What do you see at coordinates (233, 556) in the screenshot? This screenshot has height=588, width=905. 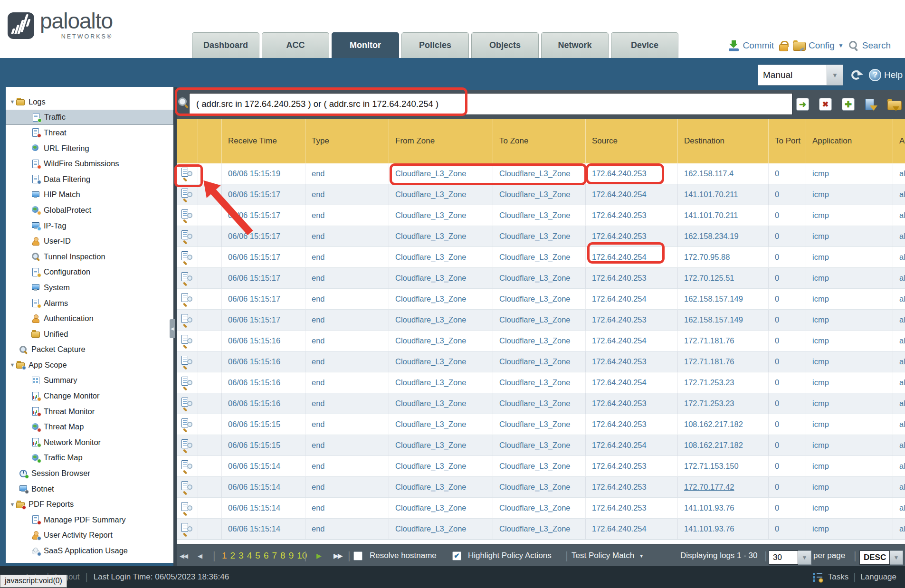 I see `page-number-2: 2` at bounding box center [233, 556].